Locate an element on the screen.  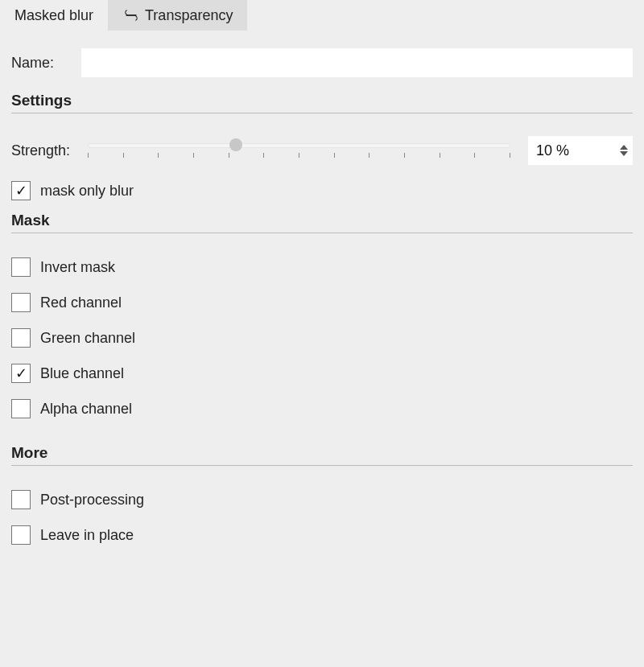
more-group: Post-processing Leave in place is located at coordinates (322, 521).